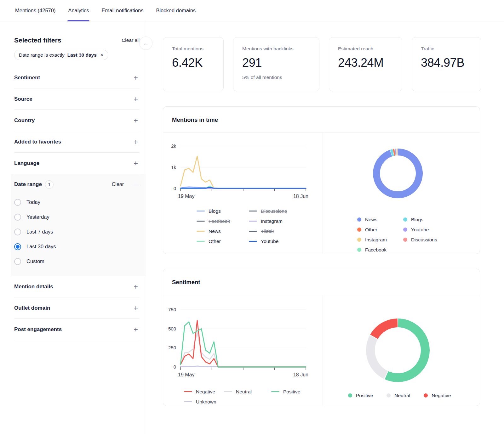  Describe the element at coordinates (333, 64) in the screenshot. I see `stats-row: Total mentions6.42KMentions with backlin…` at that location.